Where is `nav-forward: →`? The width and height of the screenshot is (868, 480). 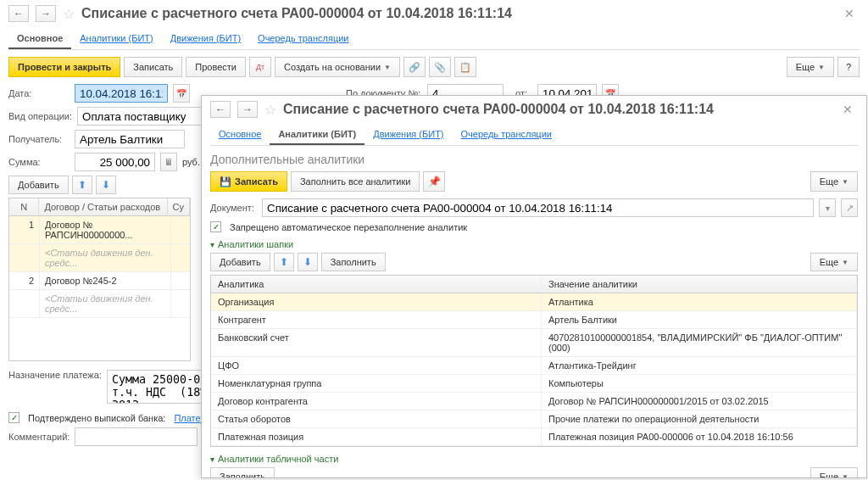
nav-forward: → is located at coordinates (46, 14).